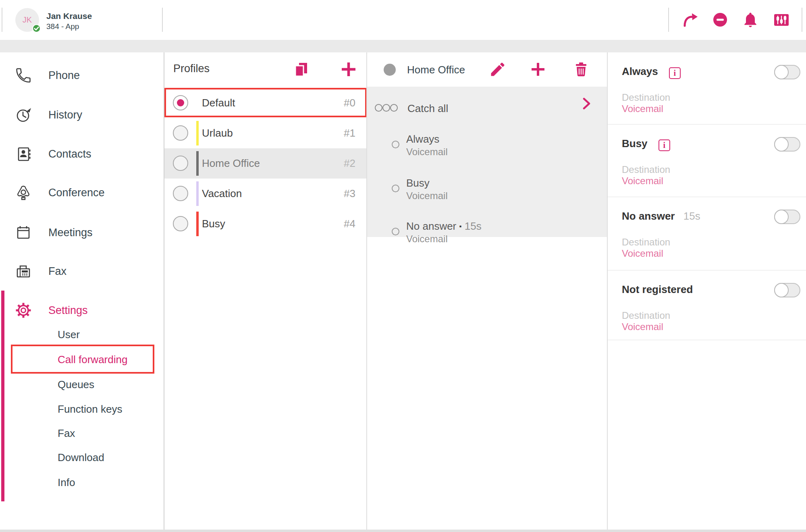  Describe the element at coordinates (106, 457) in the screenshot. I see `sidebar-subitem-download: Download` at that location.